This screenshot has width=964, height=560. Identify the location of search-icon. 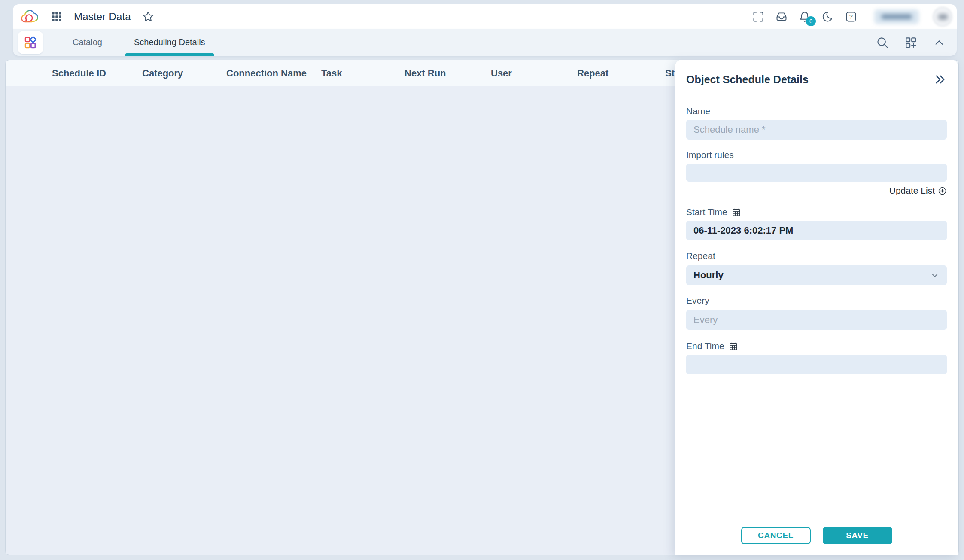
(882, 43).